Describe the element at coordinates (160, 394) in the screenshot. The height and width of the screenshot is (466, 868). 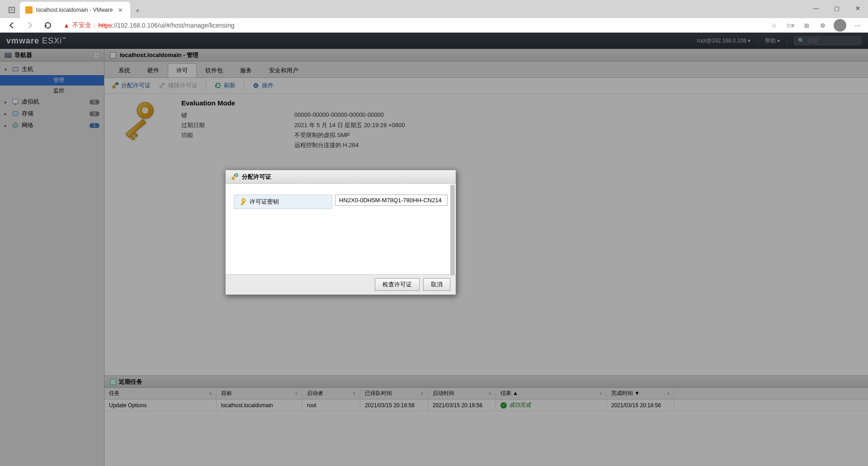
I see `th-task: 任务▾` at that location.